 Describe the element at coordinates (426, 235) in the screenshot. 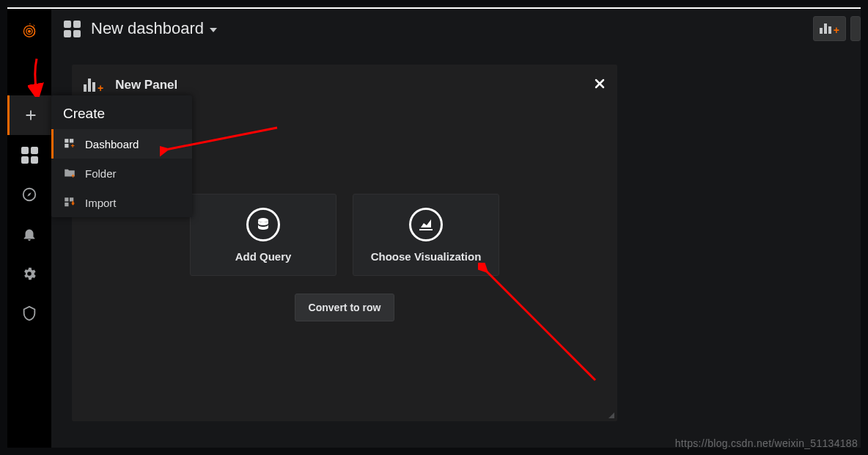

I see `choose-visualization-button: Choose Visualization` at that location.